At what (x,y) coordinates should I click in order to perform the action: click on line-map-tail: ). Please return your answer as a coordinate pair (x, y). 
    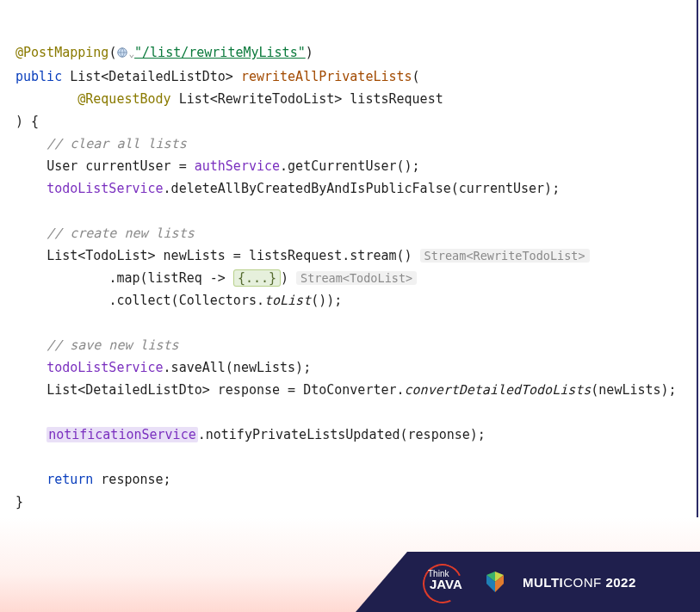
    Looking at the image, I should click on (284, 278).